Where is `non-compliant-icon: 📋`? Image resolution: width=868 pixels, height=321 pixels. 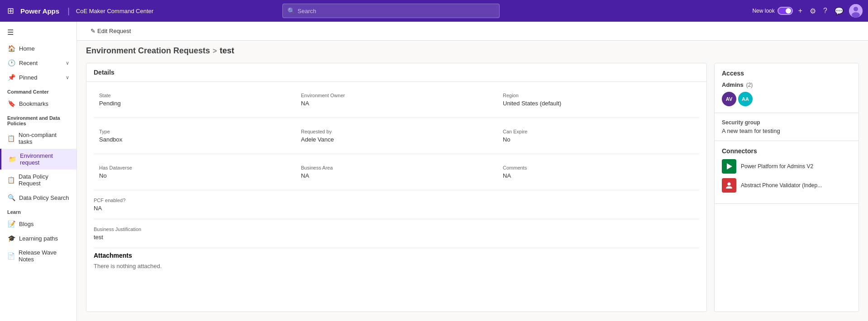 non-compliant-icon: 📋 is located at coordinates (11, 138).